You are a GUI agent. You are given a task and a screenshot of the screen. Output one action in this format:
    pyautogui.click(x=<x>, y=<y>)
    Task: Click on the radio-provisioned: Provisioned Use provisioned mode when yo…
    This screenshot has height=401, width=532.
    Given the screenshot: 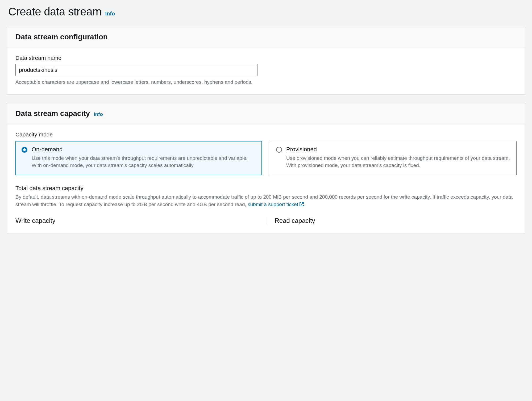 What is the action you would take?
    pyautogui.click(x=393, y=158)
    